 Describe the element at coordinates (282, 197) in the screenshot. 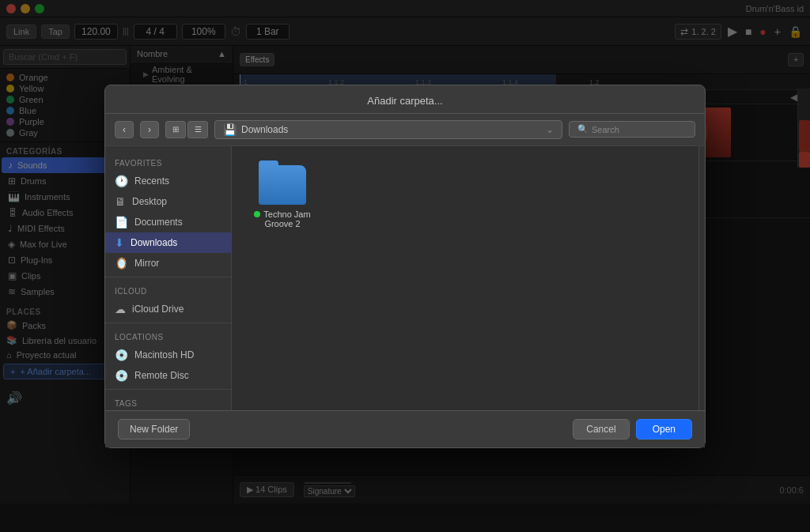

I see `folder-item-techno-jam: Techno Jam Groove 2` at that location.